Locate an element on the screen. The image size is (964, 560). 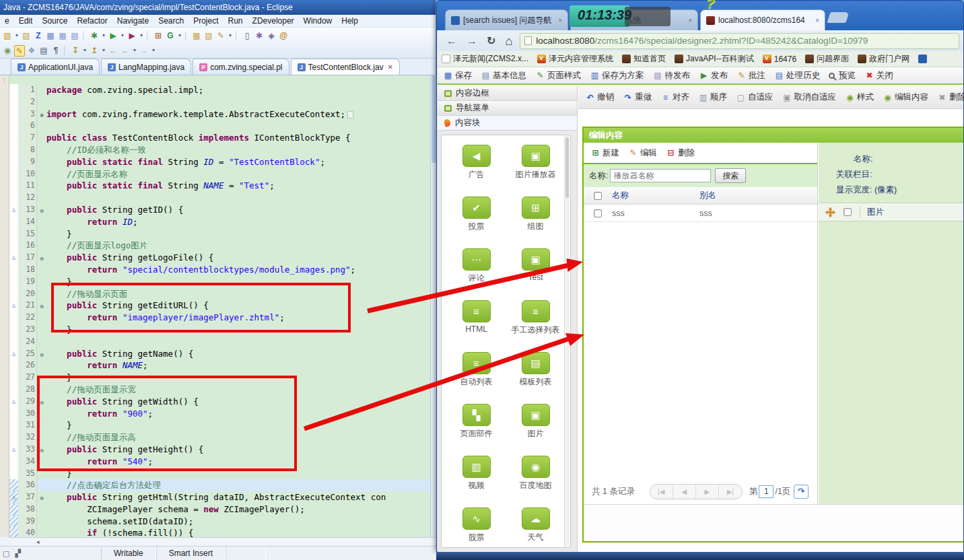
grid-icon: ⊞ is located at coordinates (158, 36).